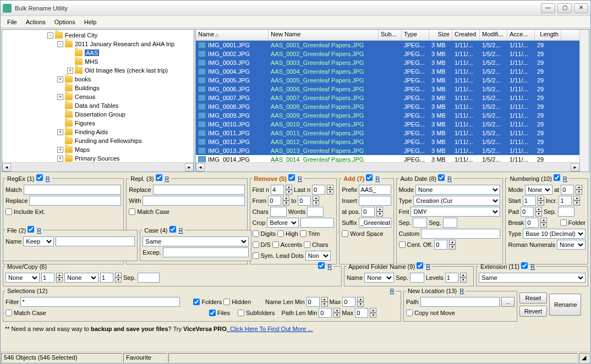  I want to click on col-size: Size, so click(441, 35).